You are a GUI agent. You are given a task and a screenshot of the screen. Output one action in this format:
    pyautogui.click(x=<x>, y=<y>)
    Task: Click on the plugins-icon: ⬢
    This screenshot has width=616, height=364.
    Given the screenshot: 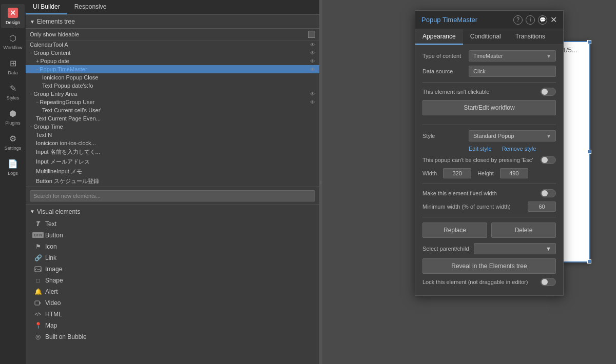 What is the action you would take?
    pyautogui.click(x=13, y=113)
    